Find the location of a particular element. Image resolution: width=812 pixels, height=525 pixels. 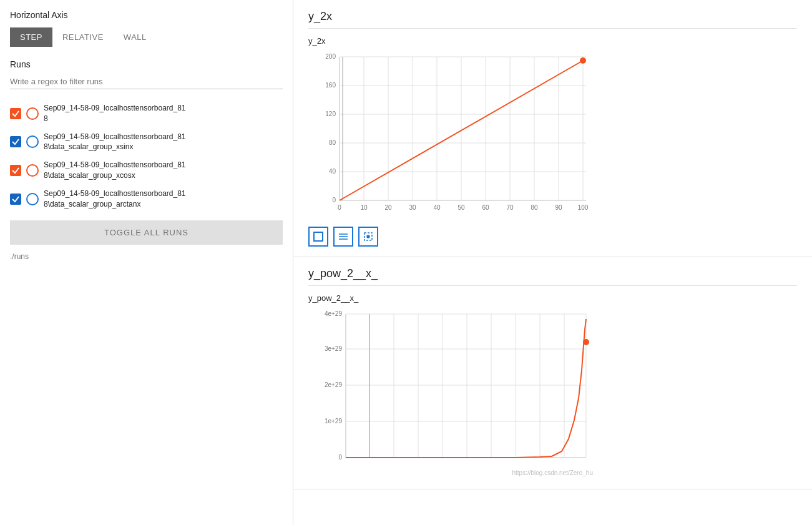

filter-input is located at coordinates (146, 82).